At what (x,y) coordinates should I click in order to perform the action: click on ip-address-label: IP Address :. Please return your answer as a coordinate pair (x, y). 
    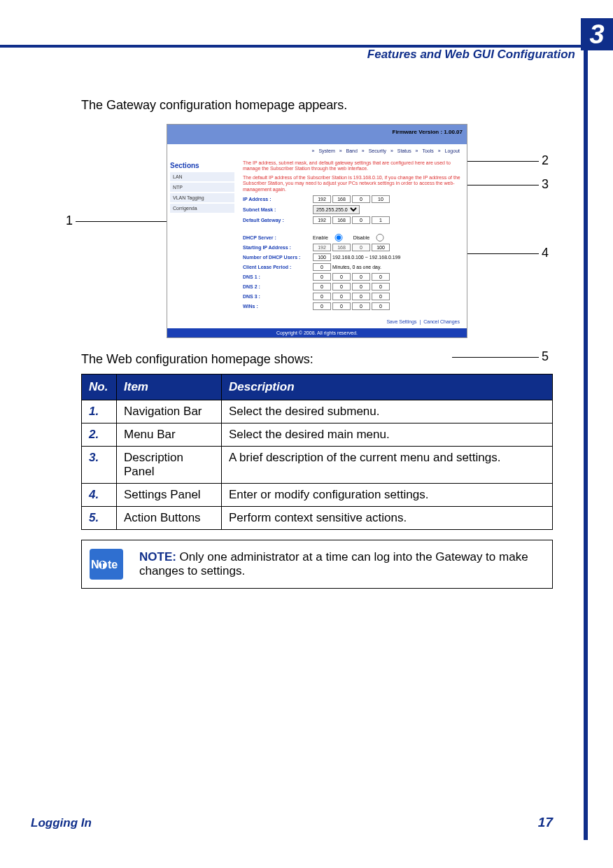
    Looking at the image, I should click on (278, 199).